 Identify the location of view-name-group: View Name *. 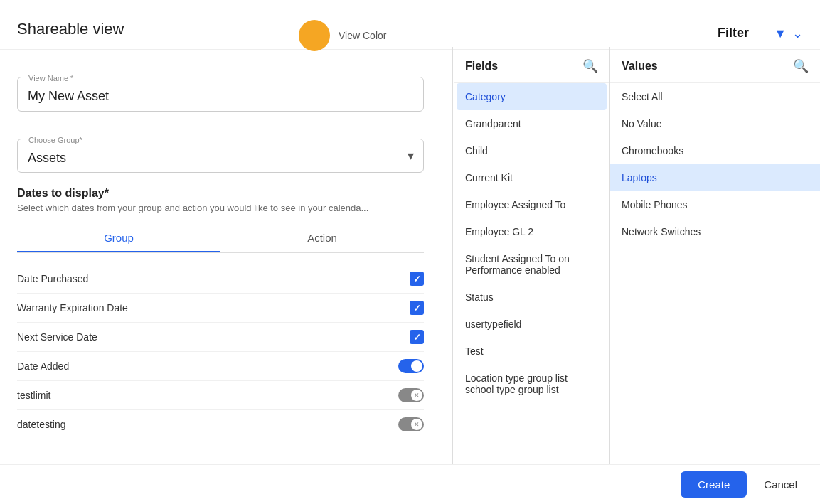
(220, 88).